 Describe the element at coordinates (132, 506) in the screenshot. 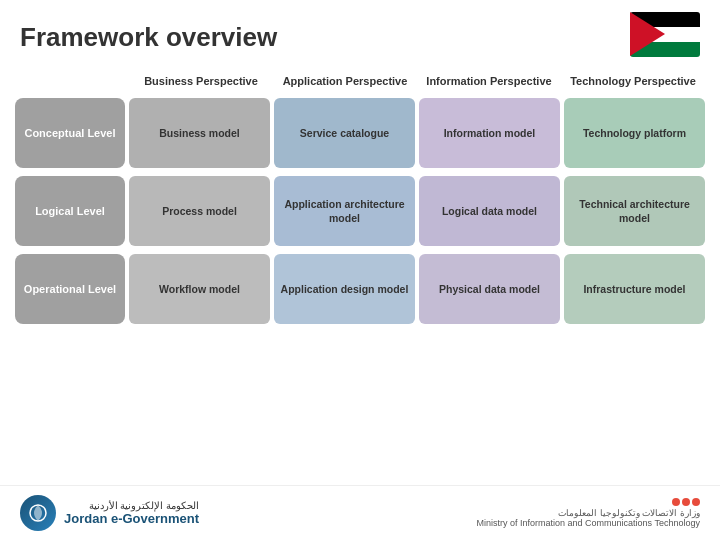

I see `footer-arabic-text: الحكومة الإلكترونية الأردنية` at that location.